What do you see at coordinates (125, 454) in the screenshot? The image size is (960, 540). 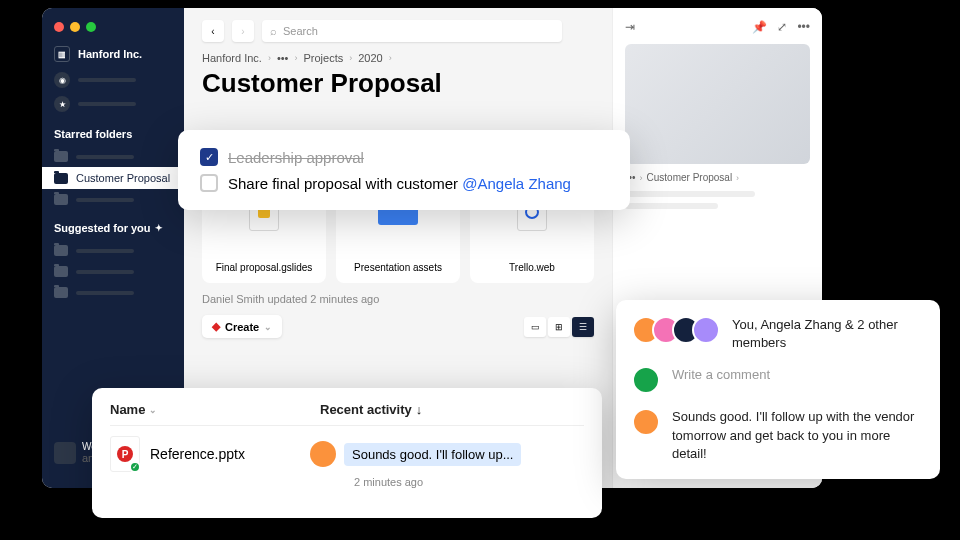 I see `pptx-icon: P✓` at bounding box center [125, 454].